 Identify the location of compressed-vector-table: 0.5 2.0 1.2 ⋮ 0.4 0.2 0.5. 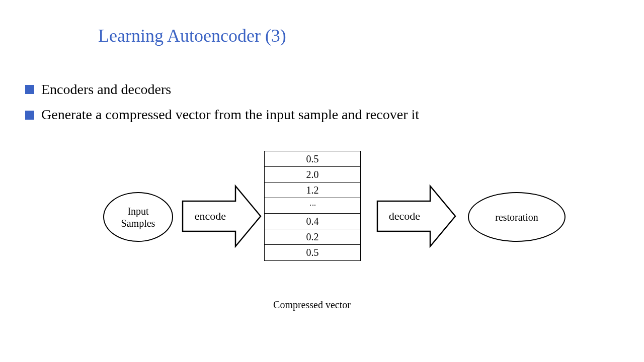
(312, 206).